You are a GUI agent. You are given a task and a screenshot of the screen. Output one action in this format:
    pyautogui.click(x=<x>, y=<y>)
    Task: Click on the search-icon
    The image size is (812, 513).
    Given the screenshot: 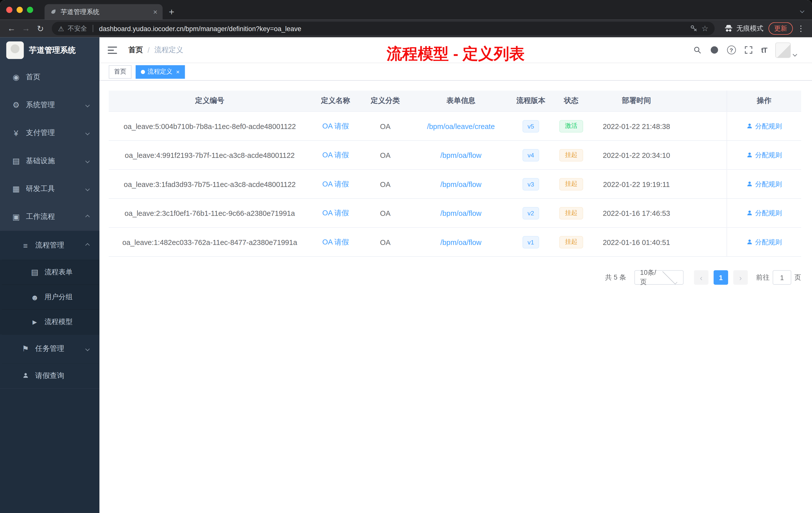 What is the action you would take?
    pyautogui.click(x=697, y=50)
    